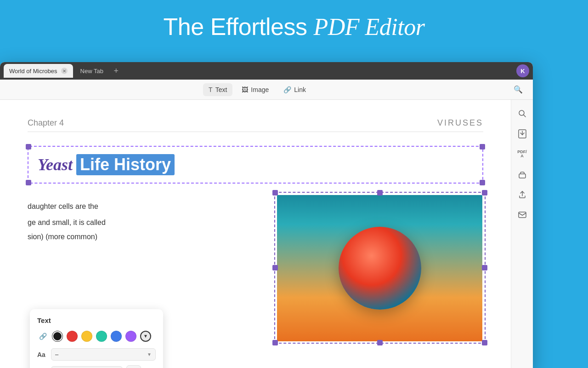 This screenshot has height=368, width=588. Describe the element at coordinates (96, 320) in the screenshot. I see `popup-title: Text` at that location.